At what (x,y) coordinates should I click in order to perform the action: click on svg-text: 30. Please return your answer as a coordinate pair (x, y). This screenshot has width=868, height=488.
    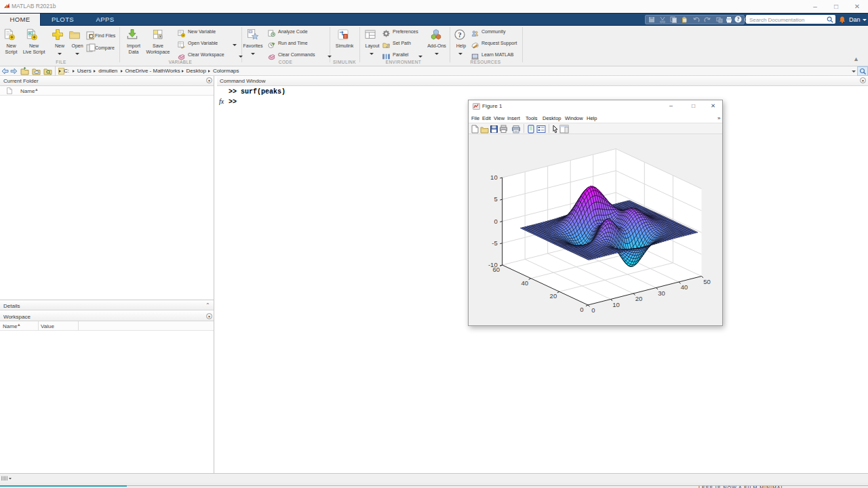
    Looking at the image, I should click on (662, 293).